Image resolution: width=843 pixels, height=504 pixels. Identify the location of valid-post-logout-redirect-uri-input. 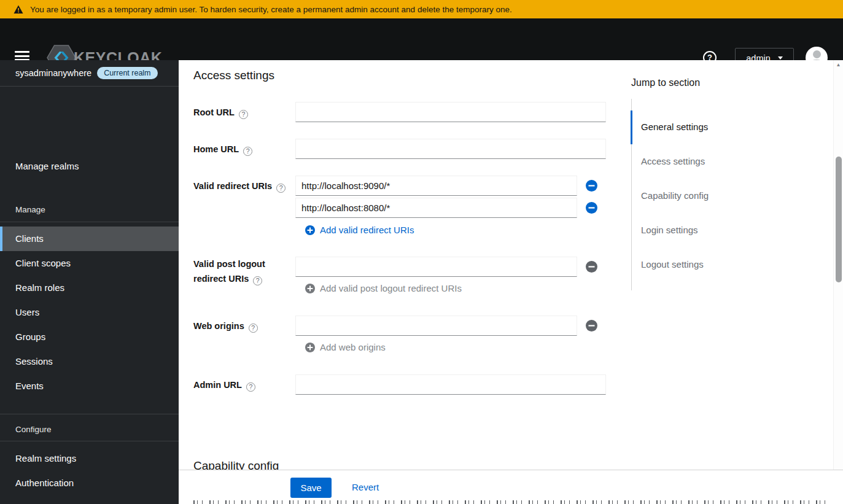
(436, 266).